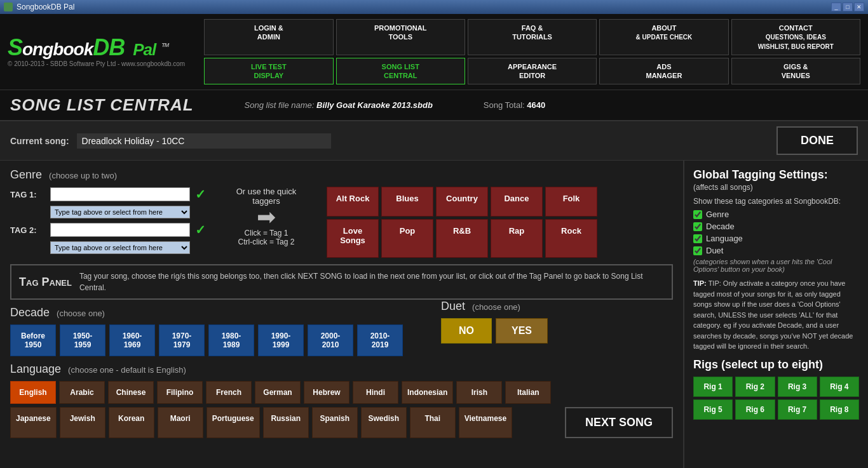 This screenshot has height=468, width=868. I want to click on tag1-dropdown: Type tag above or select from here, so click(120, 212).